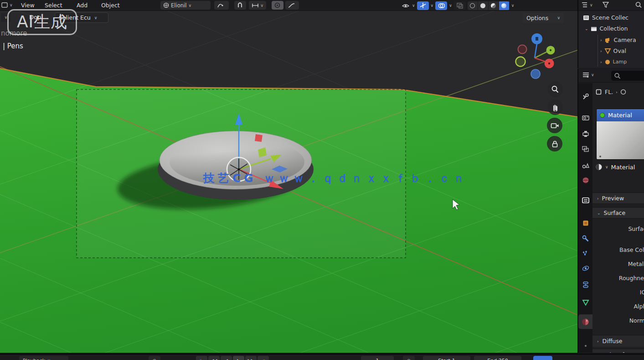 The image size is (644, 360). I want to click on shading-solid-button, so click(483, 5).